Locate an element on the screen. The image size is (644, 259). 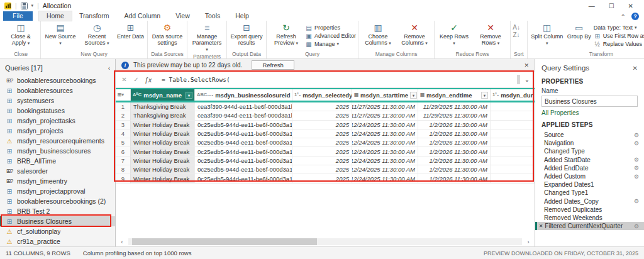
tab-home: Home is located at coordinates (55, 16).